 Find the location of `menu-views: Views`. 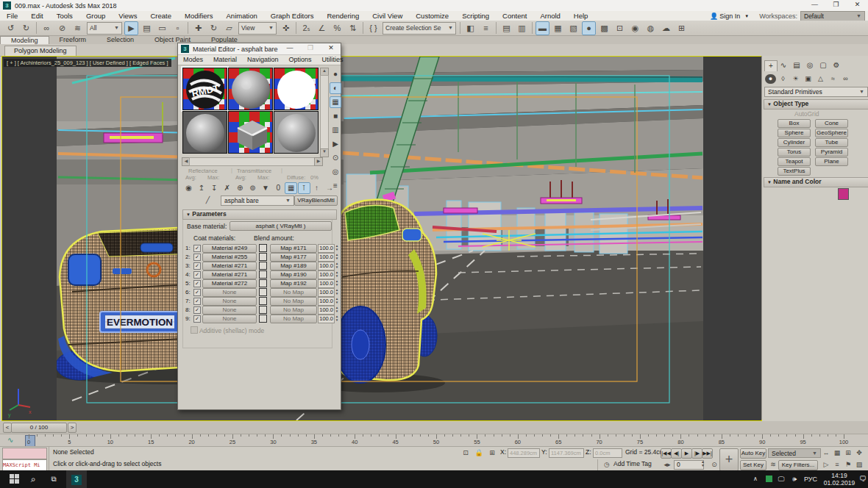

menu-views: Views is located at coordinates (128, 16).